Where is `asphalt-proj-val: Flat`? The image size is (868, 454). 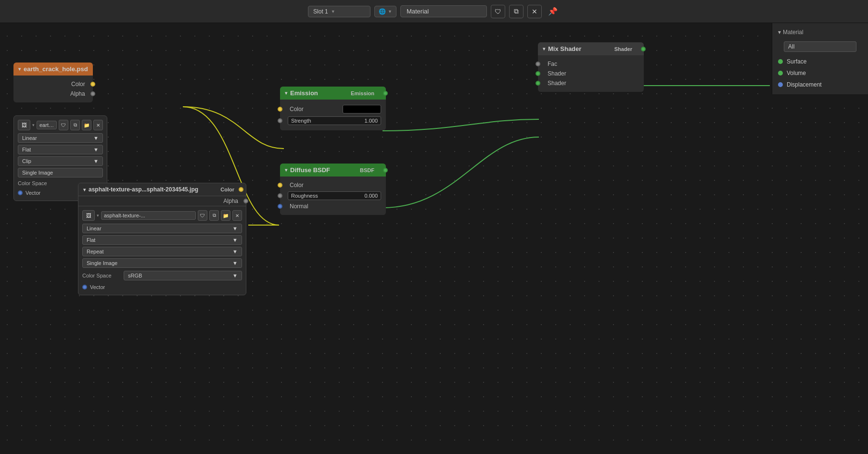 asphalt-proj-val: Flat is located at coordinates (91, 240).